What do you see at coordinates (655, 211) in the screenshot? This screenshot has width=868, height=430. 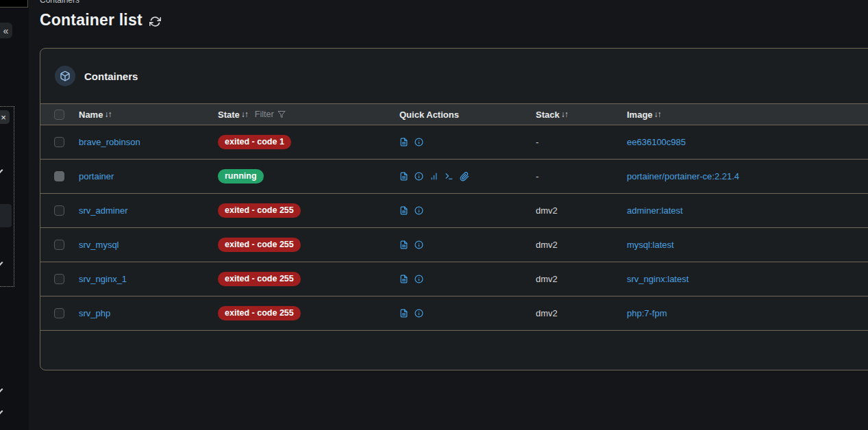 I see `image-link: adminer:latest` at bounding box center [655, 211].